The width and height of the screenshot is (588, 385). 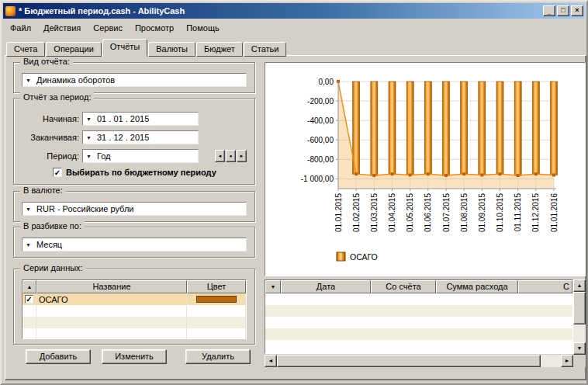 What do you see at coordinates (518, 213) in the screenshot?
I see `svg-text: 01.11.2015` at bounding box center [518, 213].